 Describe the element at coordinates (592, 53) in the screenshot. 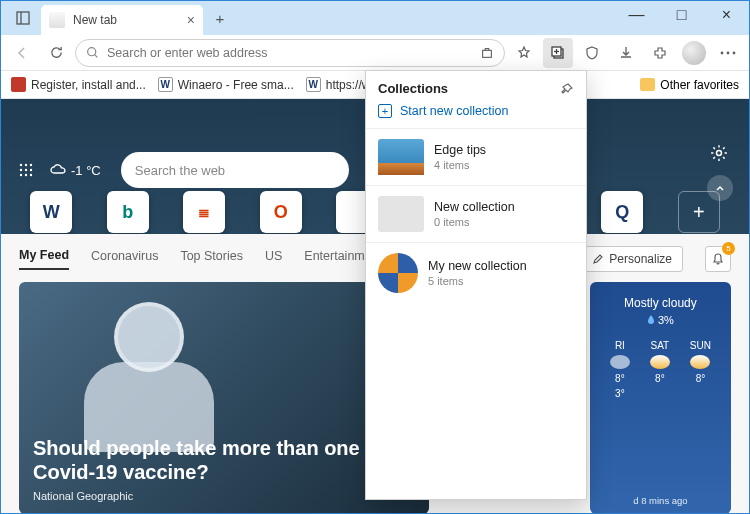

I see `tracking-button` at that location.